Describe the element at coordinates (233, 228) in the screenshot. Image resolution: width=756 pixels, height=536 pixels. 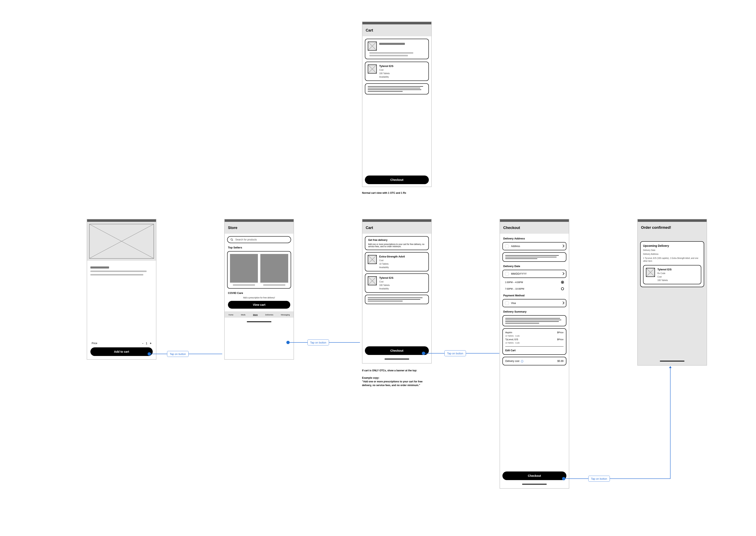
I see `page-title: Store` at that location.